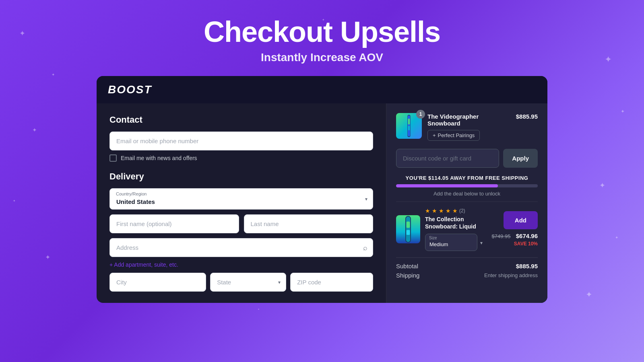 The width and height of the screenshot is (644, 362). What do you see at coordinates (248, 282) in the screenshot?
I see `state-select: State` at bounding box center [248, 282].